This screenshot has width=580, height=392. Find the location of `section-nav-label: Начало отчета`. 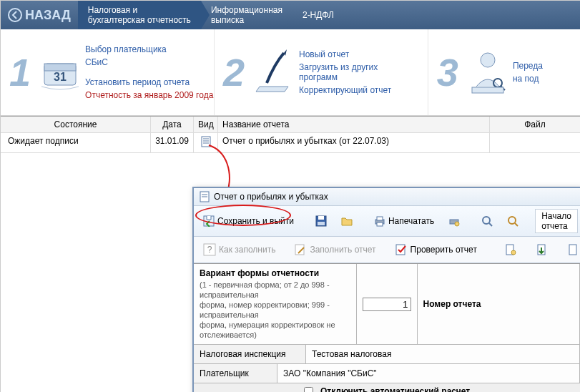

section-nav-label: Начало отчета is located at coordinates (556, 221).